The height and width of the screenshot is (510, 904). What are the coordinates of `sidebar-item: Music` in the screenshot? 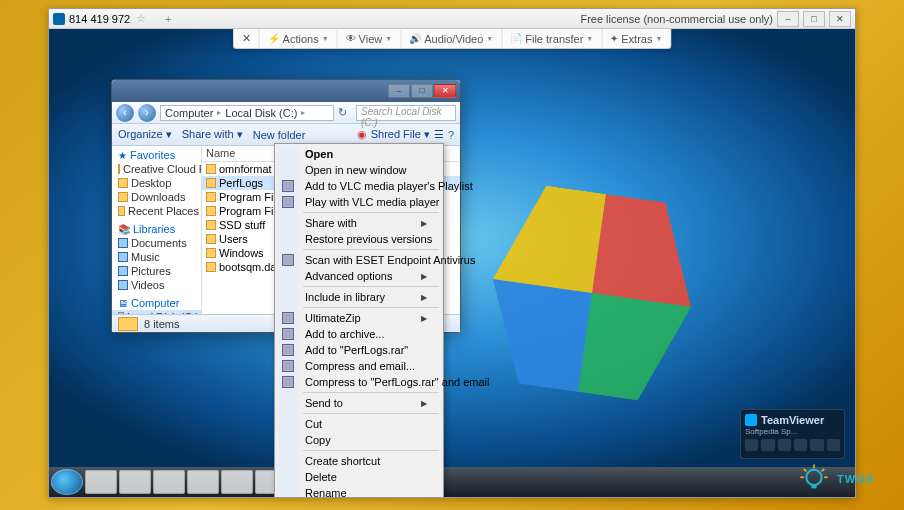 It's located at (156, 257).